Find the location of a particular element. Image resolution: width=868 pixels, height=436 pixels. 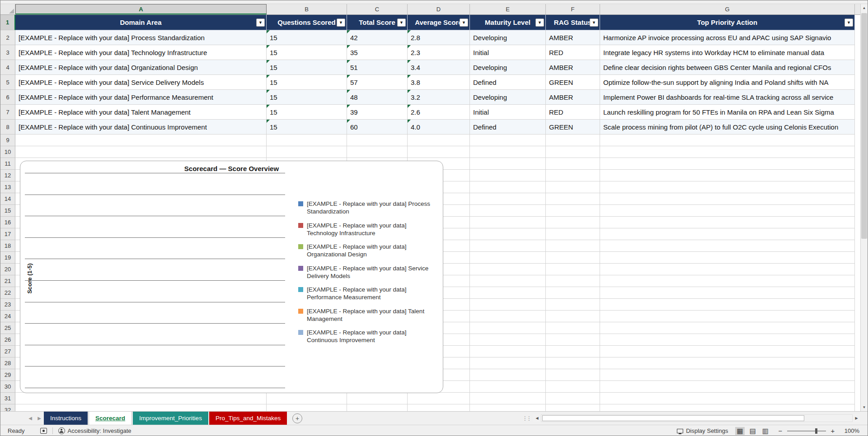

select-all-button is located at coordinates (8, 9).